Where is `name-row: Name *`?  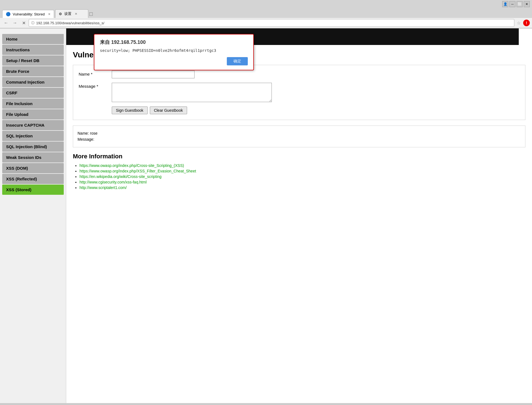
name-row: Name * is located at coordinates (299, 74).